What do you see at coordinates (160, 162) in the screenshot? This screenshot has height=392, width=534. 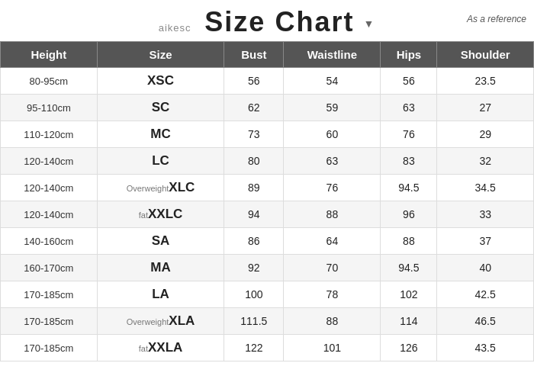 I see `cell-size: LC` at bounding box center [160, 162].